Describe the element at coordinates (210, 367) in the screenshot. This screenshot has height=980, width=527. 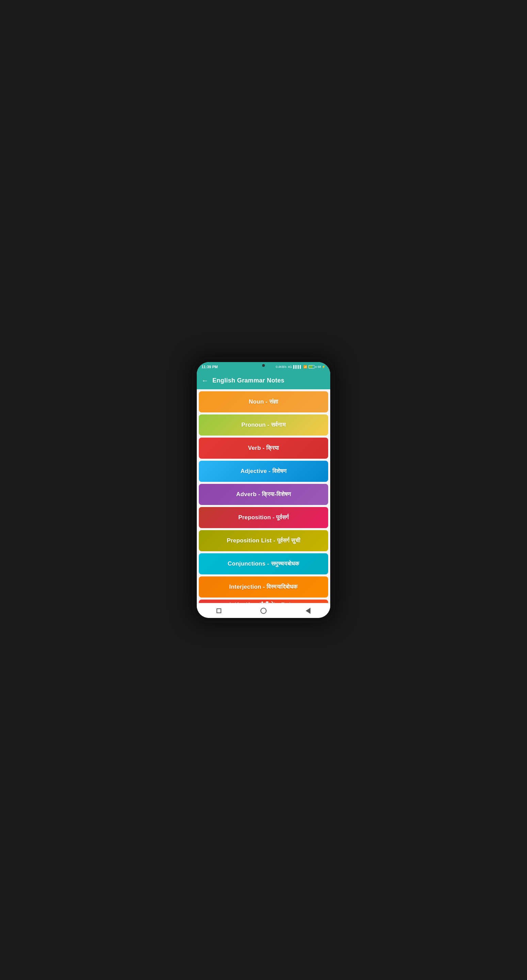
I see `status-time: 11:39 PM` at that location.